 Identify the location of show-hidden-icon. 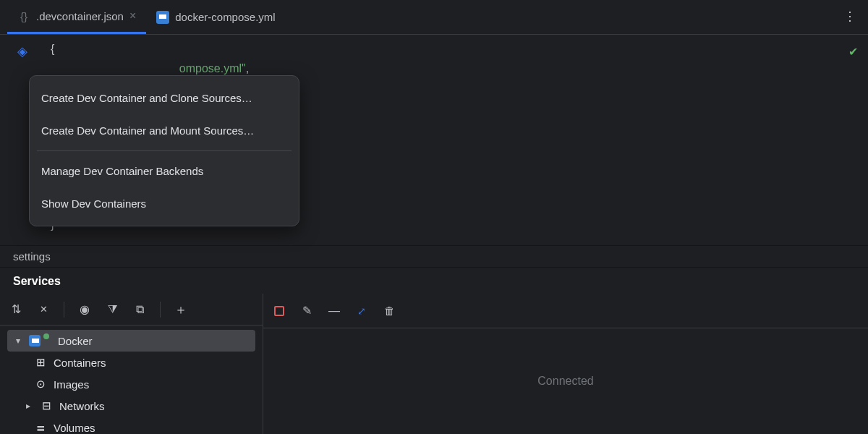
(85, 310).